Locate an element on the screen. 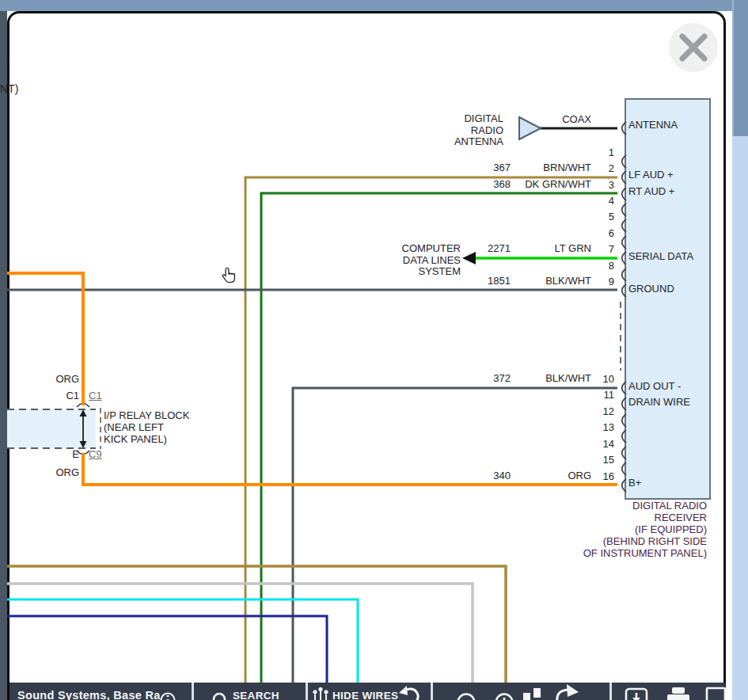  download-icon is located at coordinates (636, 694).